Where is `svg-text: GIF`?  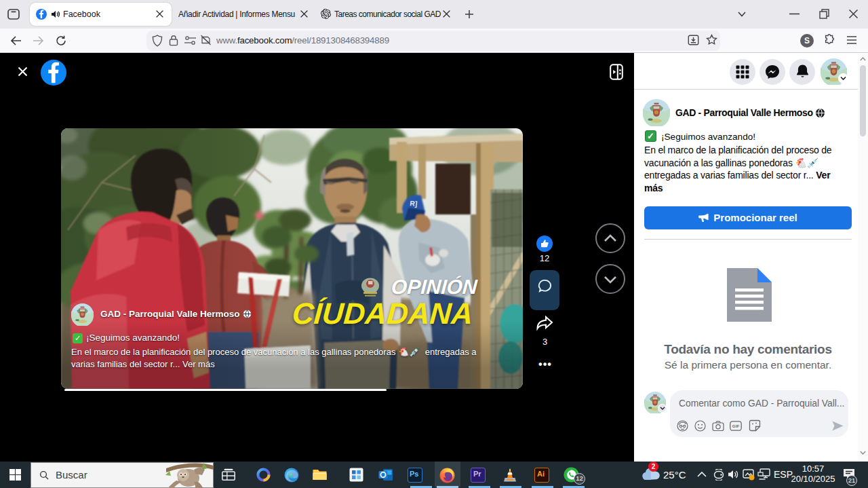
svg-text: GIF is located at coordinates (736, 426).